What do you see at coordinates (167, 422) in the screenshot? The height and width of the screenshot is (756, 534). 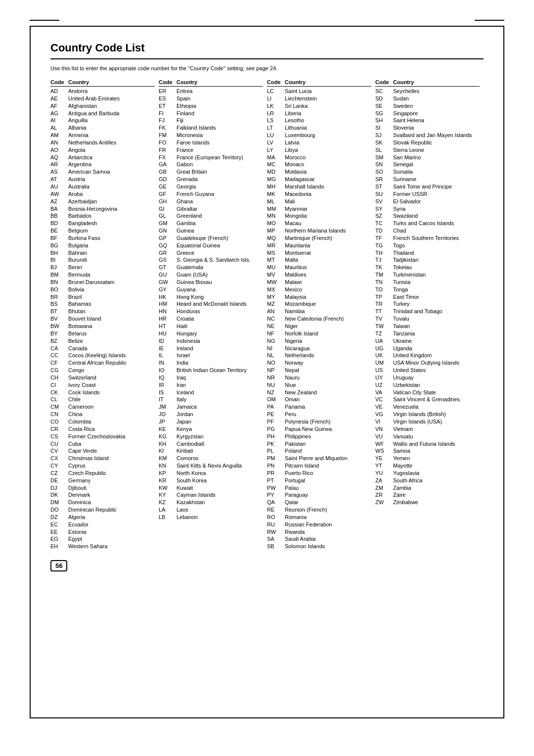 I see `country-code: JP` at bounding box center [167, 422].